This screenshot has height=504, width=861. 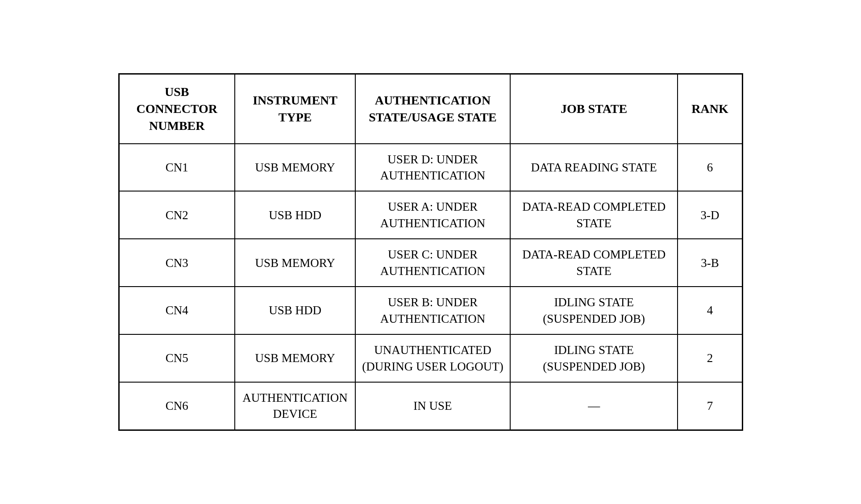 I want to click on header-instrument-type: INSTRUMENT TYPE, so click(x=295, y=109).